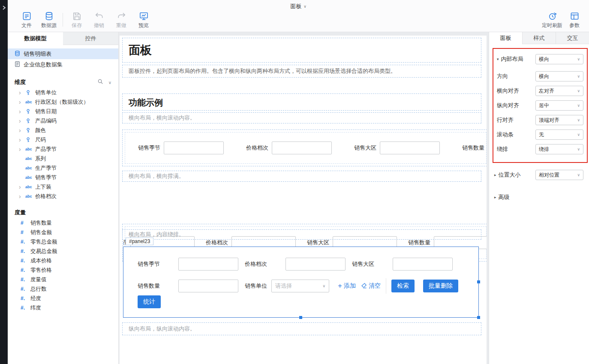 This screenshot has width=589, height=364. Describe the element at coordinates (63, 93) in the screenshot. I see `dimension-item: ›销售单位` at that location.